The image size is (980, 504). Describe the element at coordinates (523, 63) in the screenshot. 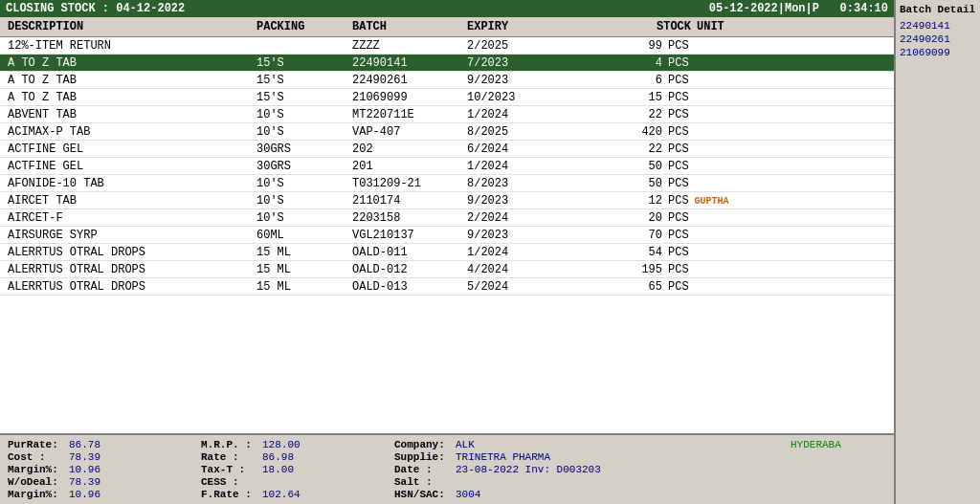

I see `cell: 7/2023` at that location.